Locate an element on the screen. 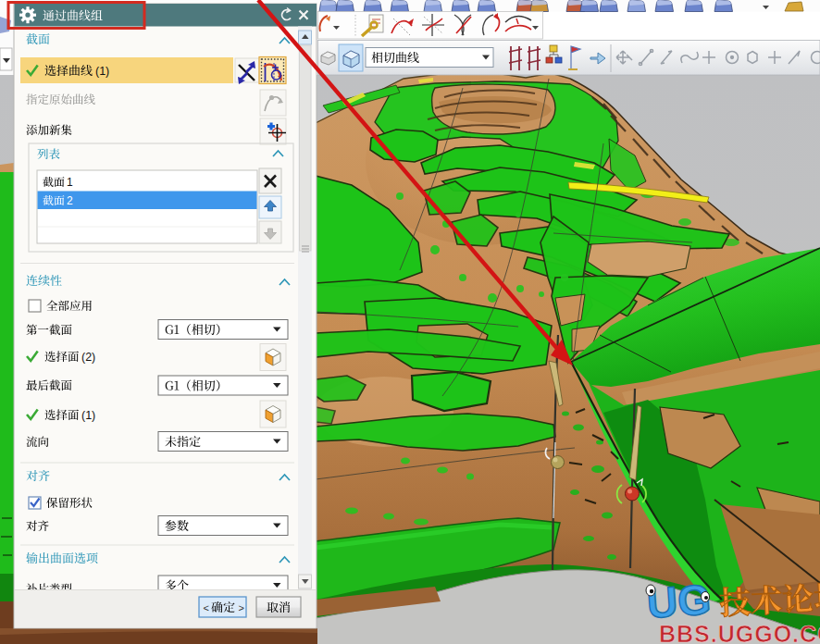 This screenshot has height=644, width=820. svg-text: UG is located at coordinates (678, 601).